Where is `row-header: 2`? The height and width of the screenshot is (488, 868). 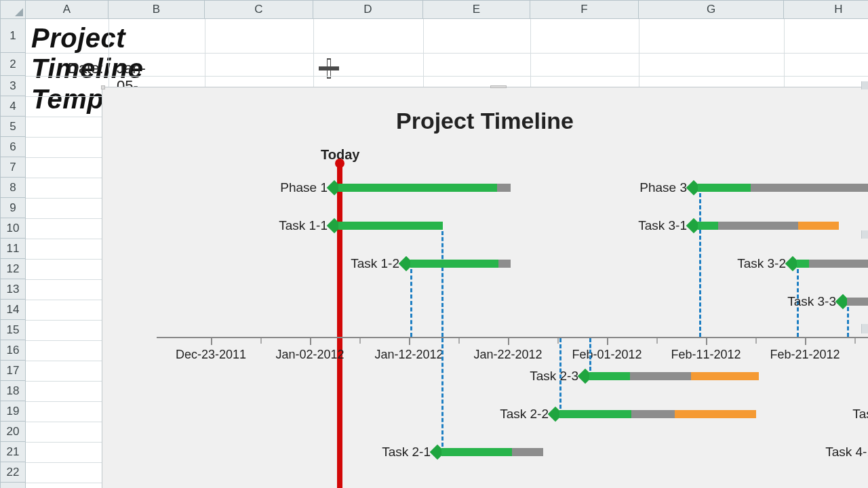
row-header: 2 is located at coordinates (13, 64).